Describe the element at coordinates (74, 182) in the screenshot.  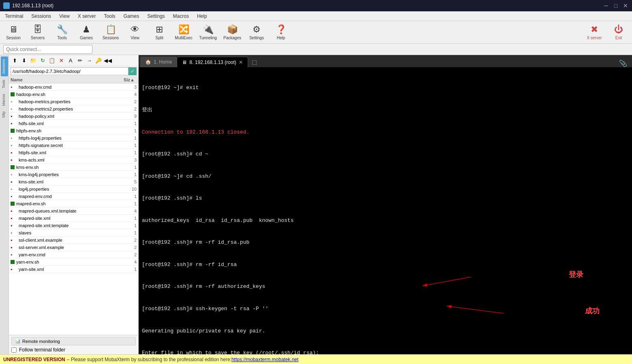
I see `list-item: ▪kms-site.xml5` at that location.